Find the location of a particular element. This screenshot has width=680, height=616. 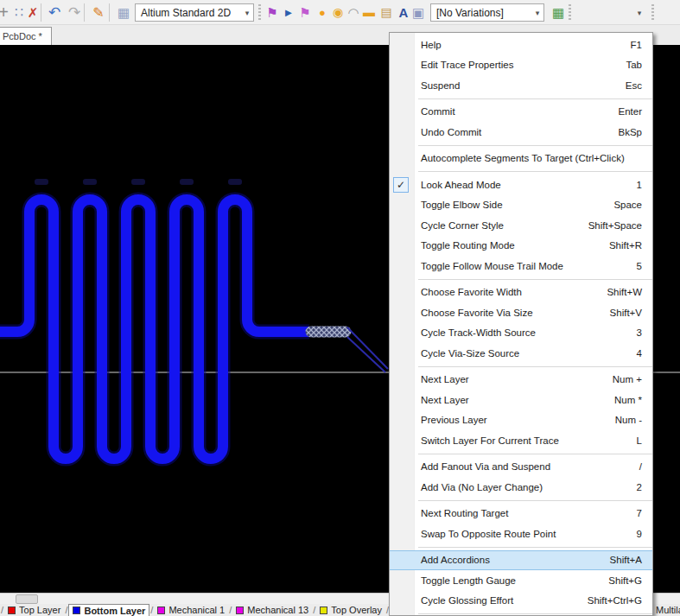

redo-icon: ↷ is located at coordinates (74, 12).